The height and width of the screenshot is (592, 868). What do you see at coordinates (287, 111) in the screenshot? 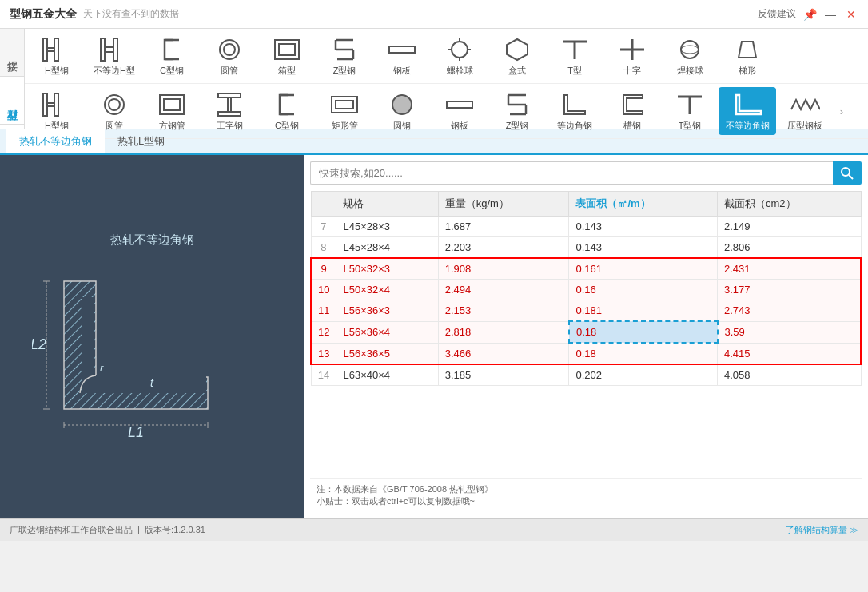
I see `mat-C: C型钢` at bounding box center [287, 111].